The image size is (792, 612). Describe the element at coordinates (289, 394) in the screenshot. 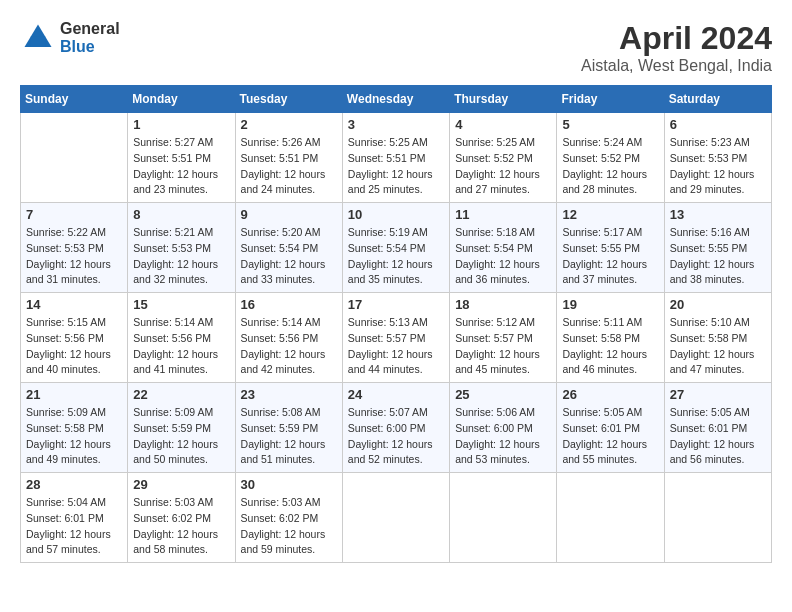

I see `day-number: 23` at that location.